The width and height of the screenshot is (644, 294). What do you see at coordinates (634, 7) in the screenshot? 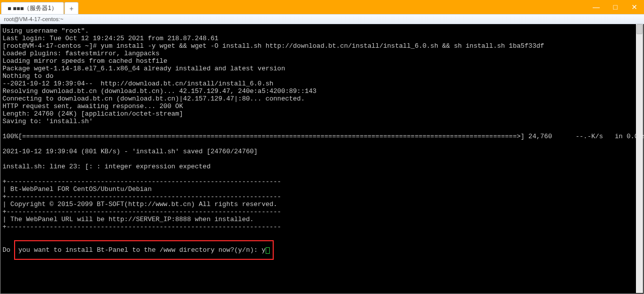
I see `close-button: ✕` at bounding box center [634, 7].